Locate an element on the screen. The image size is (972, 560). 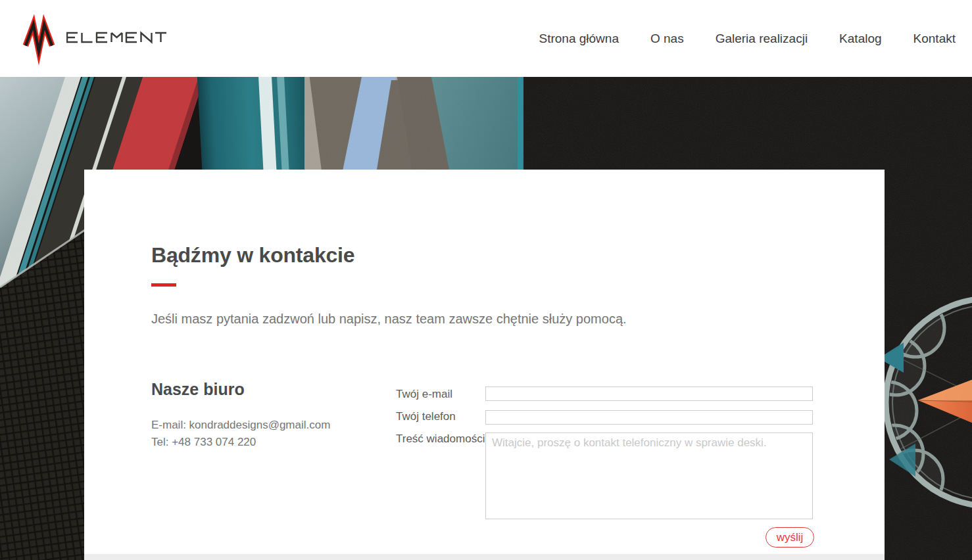
intro-text: Jeśli masz pytania zadzwoń lub napisz, n… is located at coordinates (389, 319).